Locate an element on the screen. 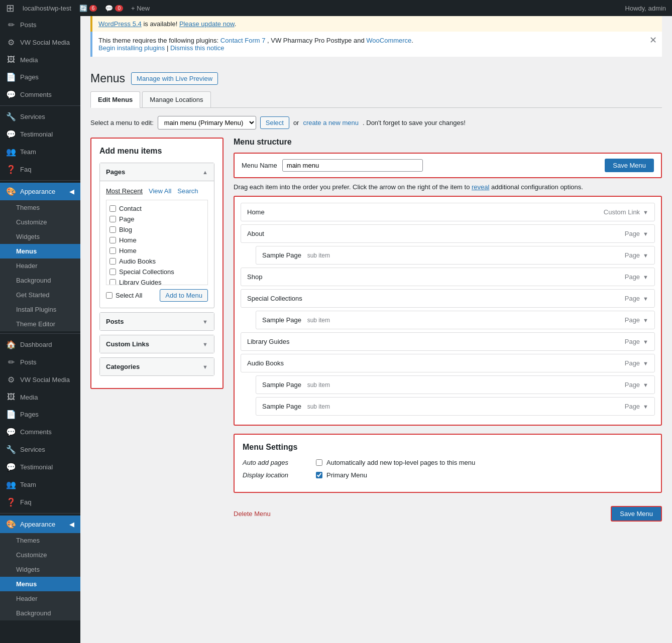  select-menu-button: Select is located at coordinates (275, 122).